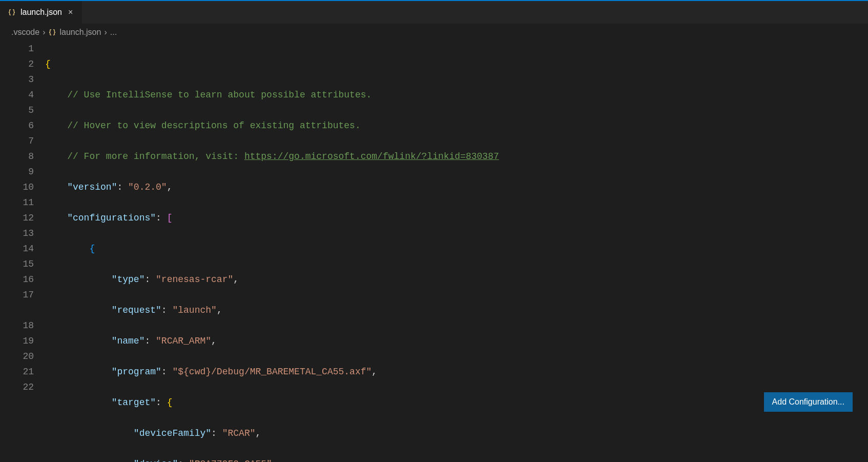  What do you see at coordinates (17, 264) in the screenshot?
I see `line-number: 15` at bounding box center [17, 264].